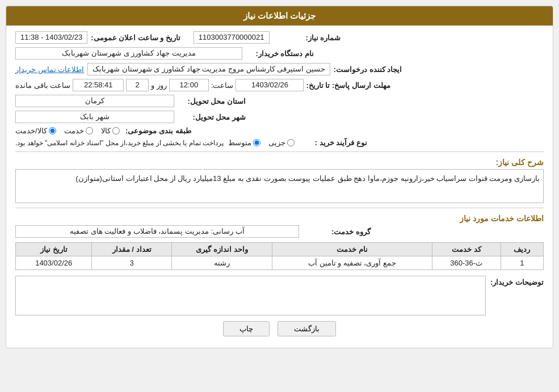 Image resolution: width=559 pixels, height=392 pixels. What do you see at coordinates (291, 143) in the screenshot?
I see `process-jozii-radio` at bounding box center [291, 143].